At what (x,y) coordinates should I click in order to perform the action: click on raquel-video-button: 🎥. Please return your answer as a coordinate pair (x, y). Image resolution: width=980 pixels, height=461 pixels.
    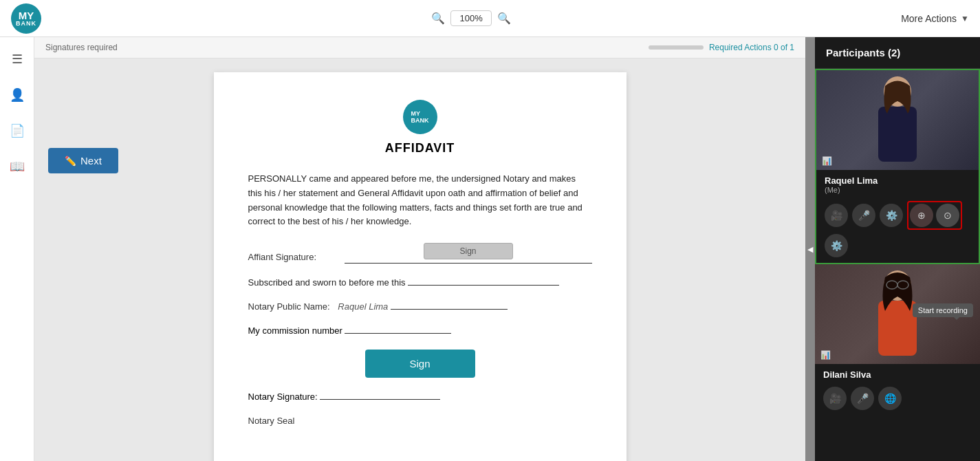
    Looking at the image, I should click on (836, 215).